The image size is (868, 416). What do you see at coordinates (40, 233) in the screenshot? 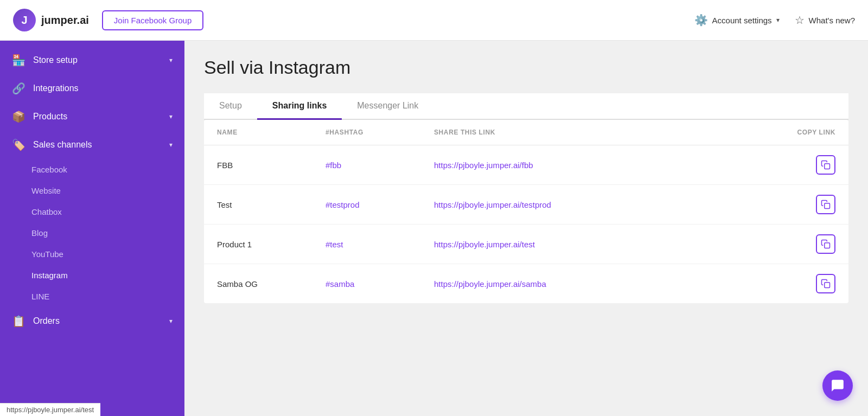
I see `sidebar-sub-item-label: Blog` at bounding box center [40, 233].